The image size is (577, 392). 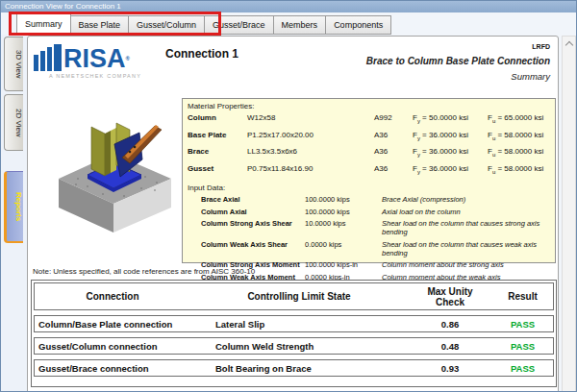 What do you see at coordinates (113, 369) in the screenshot?
I see `result-connection: Gusset/Brace connection` at bounding box center [113, 369].